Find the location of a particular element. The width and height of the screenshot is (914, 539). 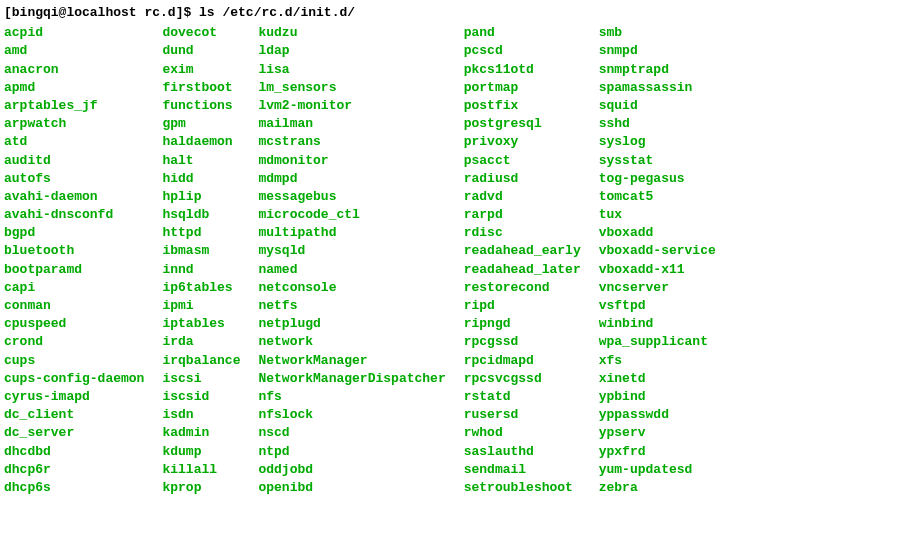

file-entry: avahi-daemon is located at coordinates (74, 197).